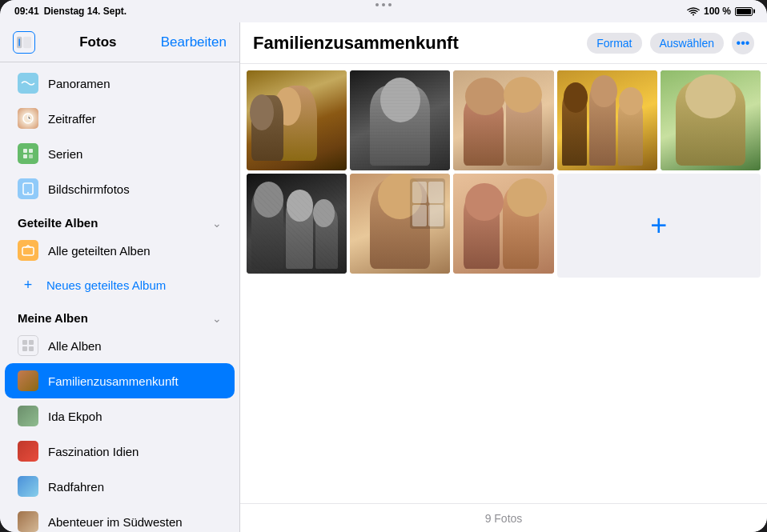 The height and width of the screenshot is (532, 767). What do you see at coordinates (217, 223) in the screenshot?
I see `geteilte-alben-chevron: ⌄` at bounding box center [217, 223].